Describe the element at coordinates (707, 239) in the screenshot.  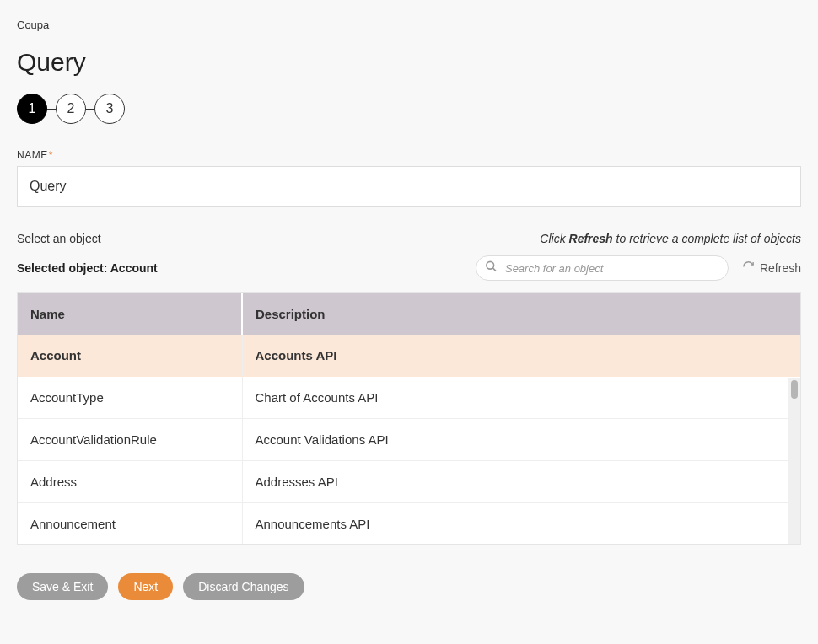
I see `hint-suffix: to retrieve a complete list of objects` at that location.